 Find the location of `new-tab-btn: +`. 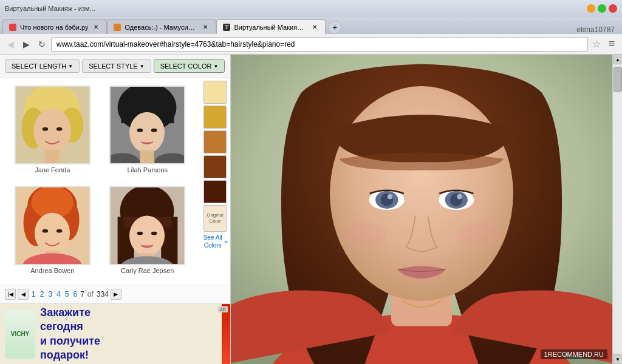

new-tab-btn: + is located at coordinates (335, 27).